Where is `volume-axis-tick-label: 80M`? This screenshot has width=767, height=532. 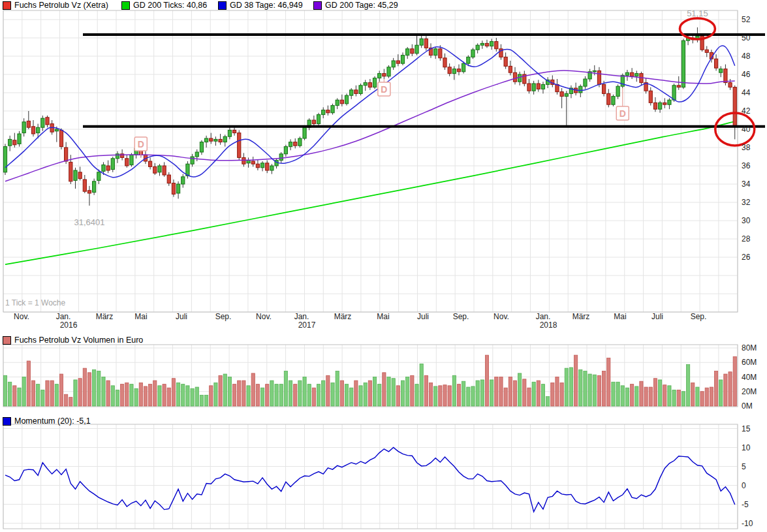 volume-axis-tick-label: 80M is located at coordinates (749, 348).